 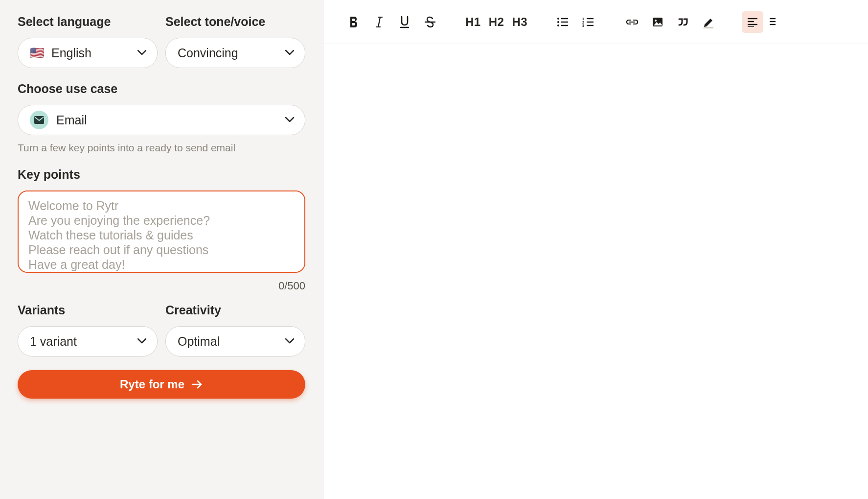 I want to click on usecase-label: Choose use case, so click(x=161, y=89).